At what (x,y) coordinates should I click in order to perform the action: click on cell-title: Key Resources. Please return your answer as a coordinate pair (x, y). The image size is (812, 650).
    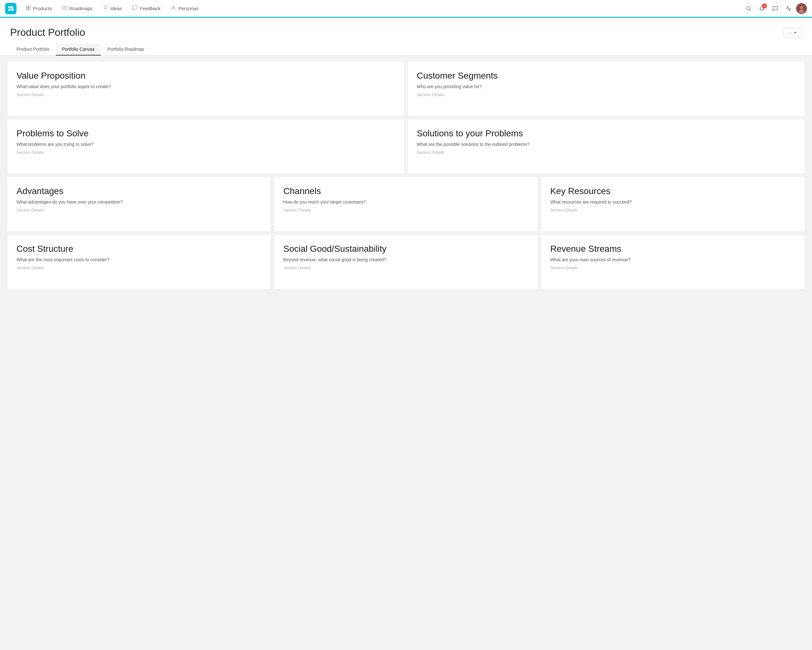
    Looking at the image, I should click on (673, 191).